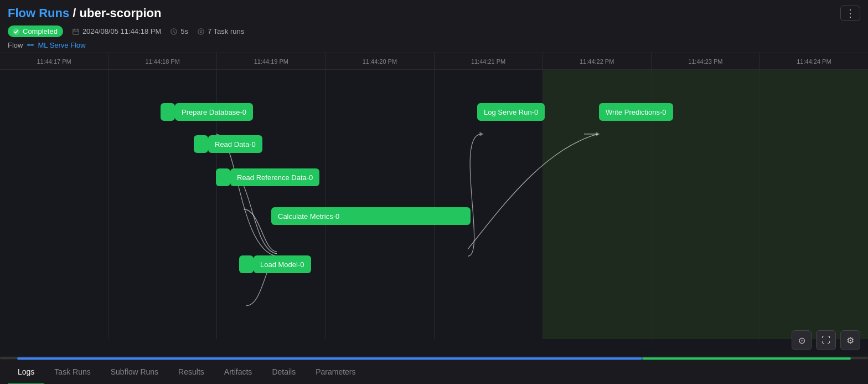  Describe the element at coordinates (826, 340) in the screenshot. I see `timeline-controls: ⊙ ⛶ ⚙` at that location.